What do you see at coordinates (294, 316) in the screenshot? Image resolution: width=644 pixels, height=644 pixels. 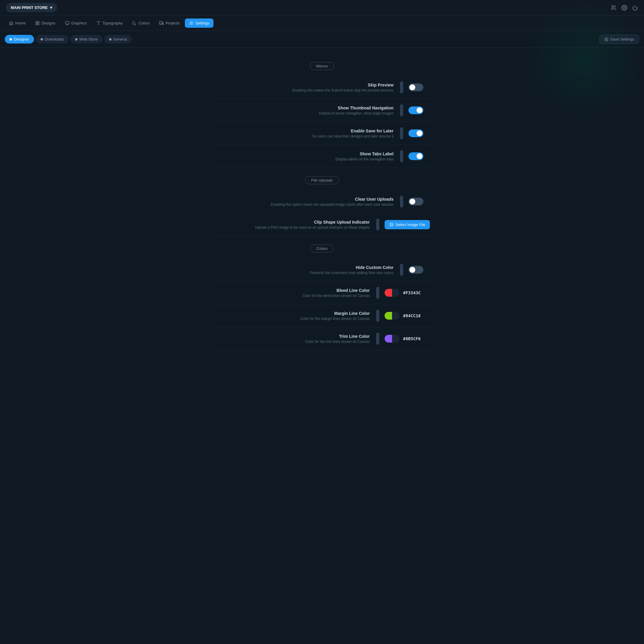 I see `margin-line-color-text: Margin Line Color Color for the margin l…` at bounding box center [294, 316].